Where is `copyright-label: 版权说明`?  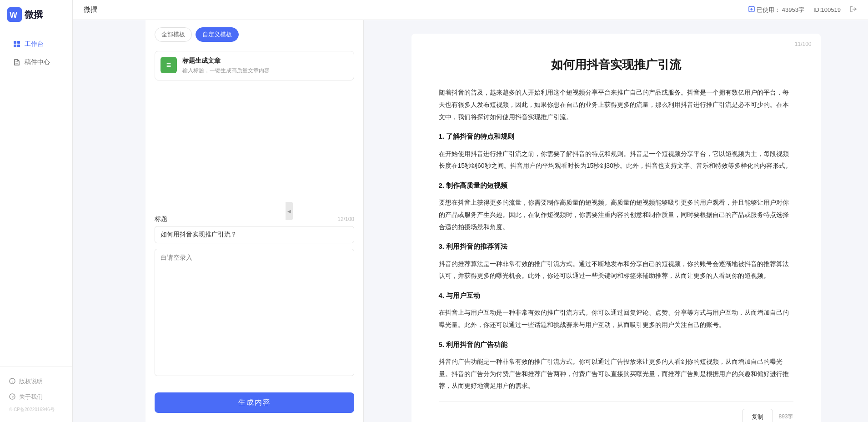
copyright-label: 版权说明 is located at coordinates (31, 382).